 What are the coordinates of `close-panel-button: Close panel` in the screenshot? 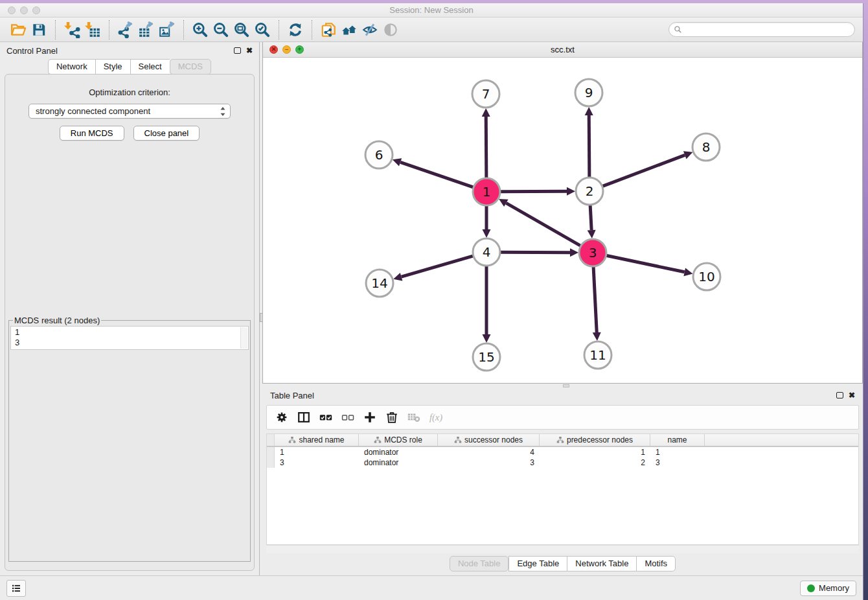 It's located at (167, 133).